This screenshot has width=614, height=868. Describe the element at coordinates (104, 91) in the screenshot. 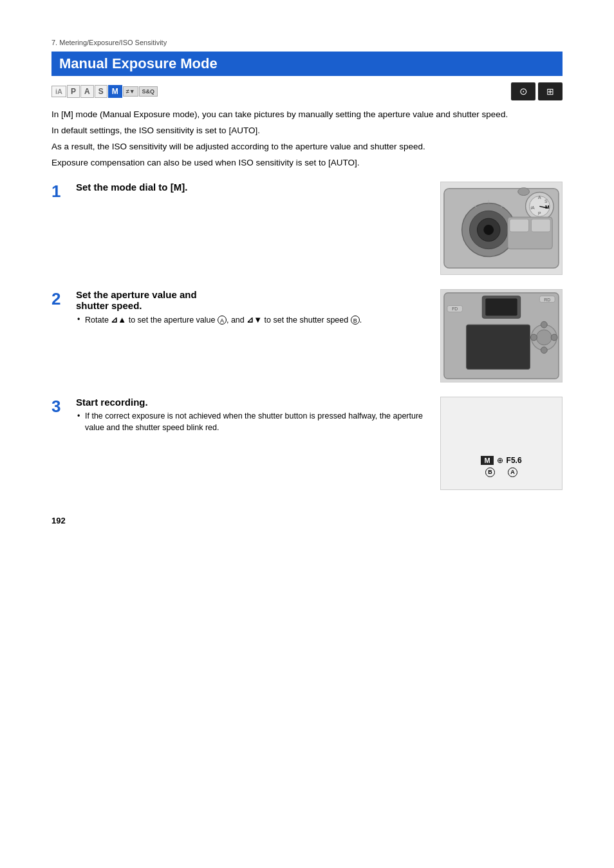

I see `mode-badges: iA P A S M ≠▼ S&Q` at that location.